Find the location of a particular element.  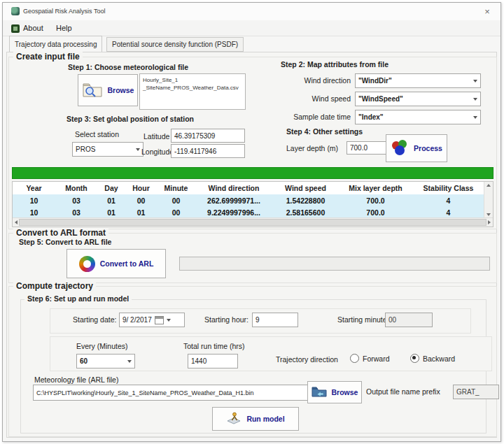

starting-date-picker: 9/ 2/2017 is located at coordinates (152, 320).